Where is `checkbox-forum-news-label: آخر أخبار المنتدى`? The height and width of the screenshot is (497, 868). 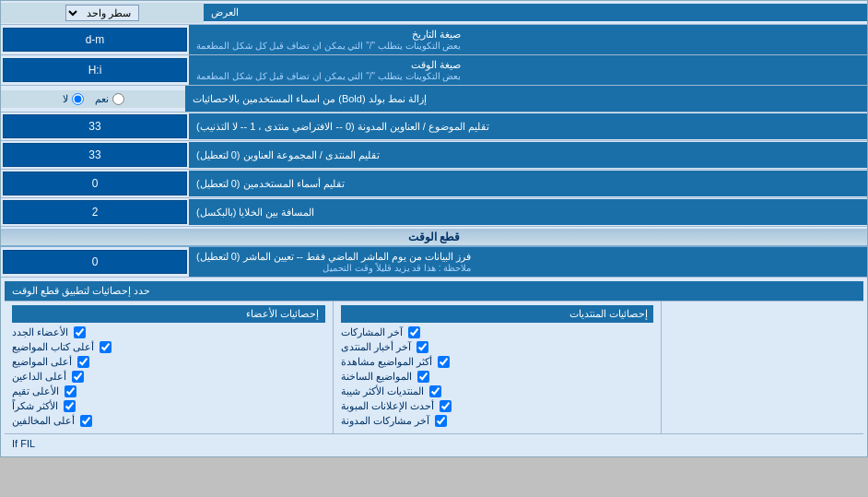 checkbox-forum-news-label: آخر أخبار المنتدى is located at coordinates (376, 347).